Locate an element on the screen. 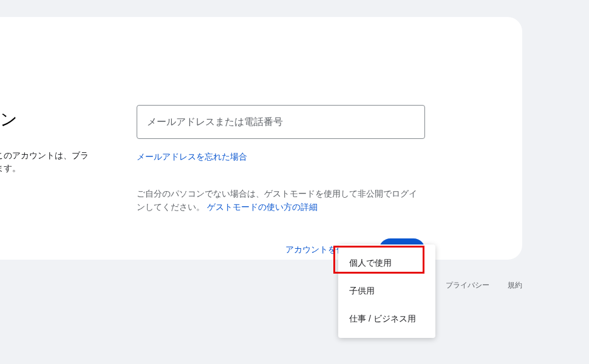 This screenshot has height=364, width=589. dropdown-item-personal: 個人で使用 is located at coordinates (387, 263).